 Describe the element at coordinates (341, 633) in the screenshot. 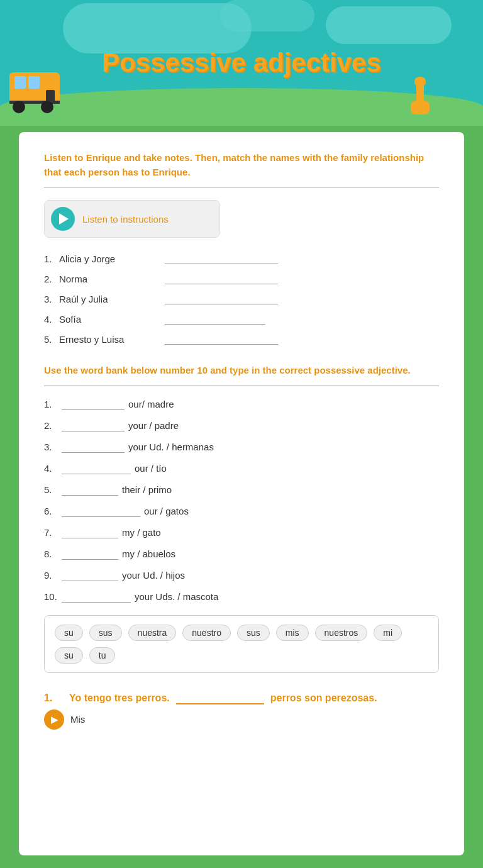

I see `word-chip: nuestros` at that location.